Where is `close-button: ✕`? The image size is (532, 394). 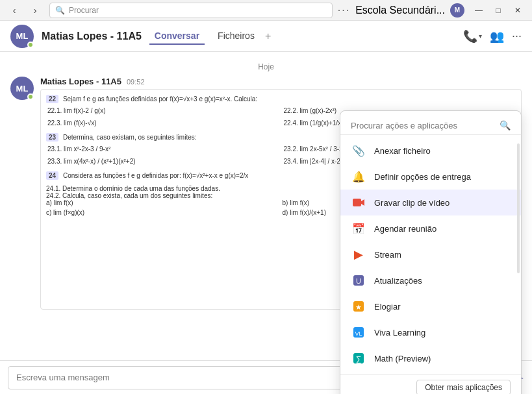
close-button: ✕ is located at coordinates (518, 10).